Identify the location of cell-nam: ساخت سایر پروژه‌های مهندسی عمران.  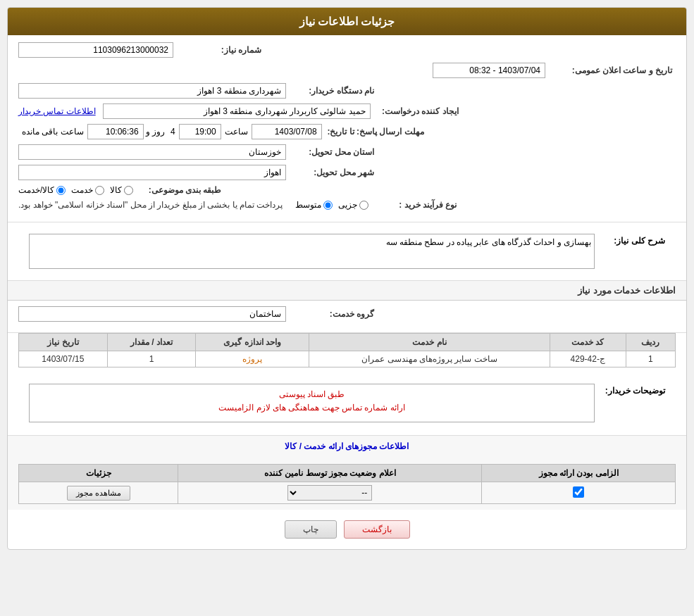
(430, 359).